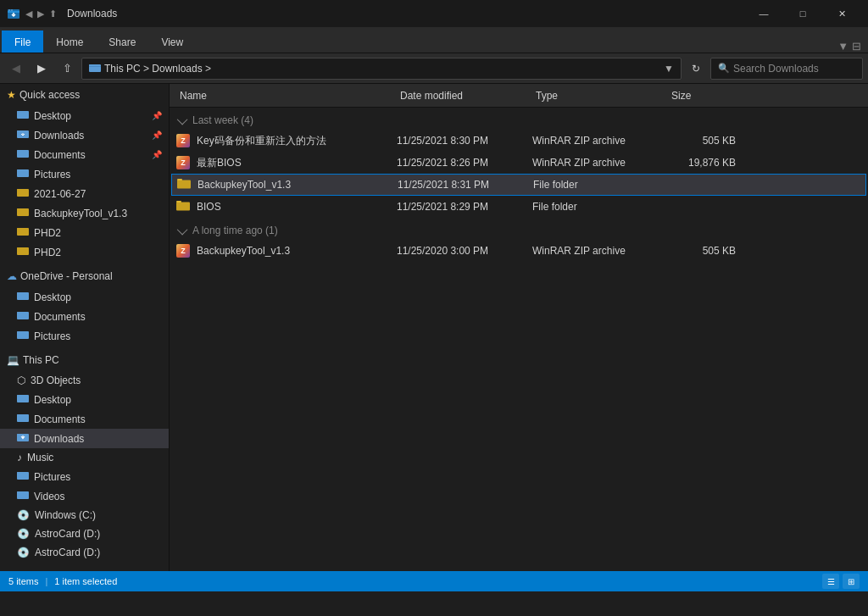  What do you see at coordinates (49, 497) in the screenshot?
I see `sidebar-item-label: Videos` at bounding box center [49, 497].